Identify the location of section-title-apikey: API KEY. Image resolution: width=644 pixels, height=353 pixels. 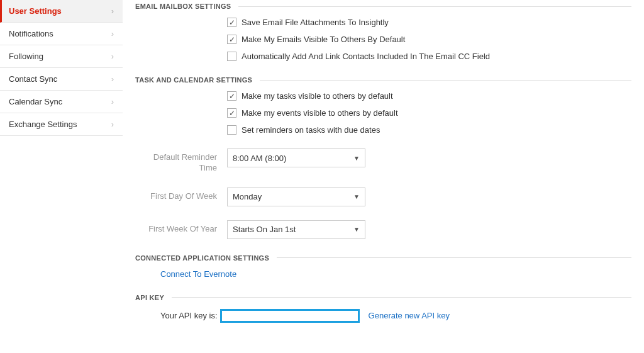
(150, 298).